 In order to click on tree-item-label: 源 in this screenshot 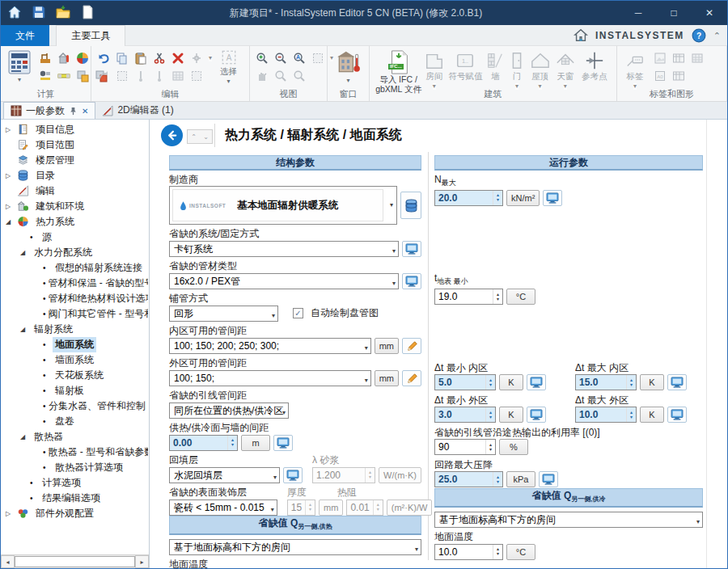, I will do `click(47, 238)`.